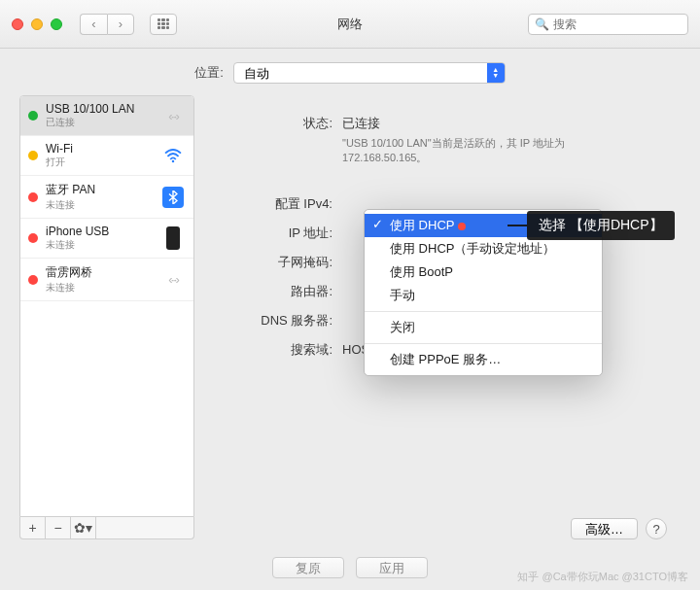 This screenshot has height=590, width=700. What do you see at coordinates (99, 109) in the screenshot?
I see `service-name: USB 10/100 LAN` at bounding box center [99, 109].